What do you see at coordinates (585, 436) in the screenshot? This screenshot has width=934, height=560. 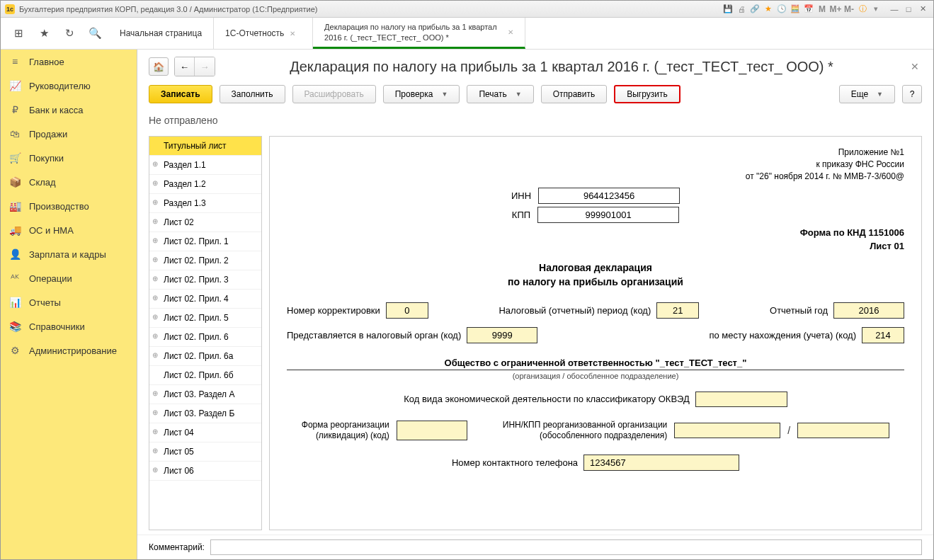 I see `reorg-inn-label2: (обособленного подразделения)` at bounding box center [585, 436].